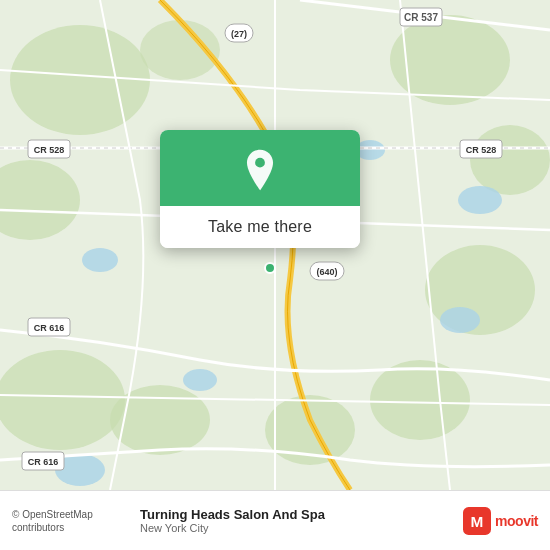 The width and height of the screenshot is (550, 550). I want to click on business-info: Turning Heads Salon And Spa New York Cit…, so click(298, 520).